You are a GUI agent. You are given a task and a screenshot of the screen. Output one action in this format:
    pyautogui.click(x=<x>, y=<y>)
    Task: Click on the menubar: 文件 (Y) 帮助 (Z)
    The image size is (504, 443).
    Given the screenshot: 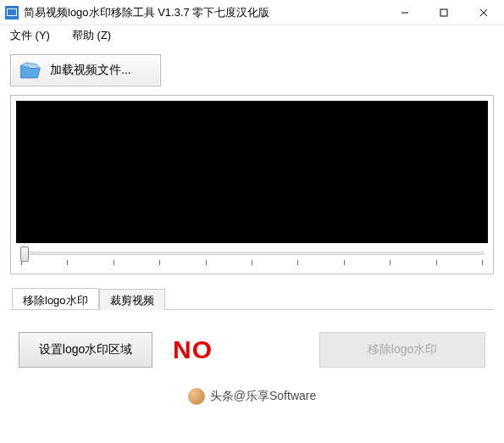 What is the action you would take?
    pyautogui.click(x=252, y=36)
    